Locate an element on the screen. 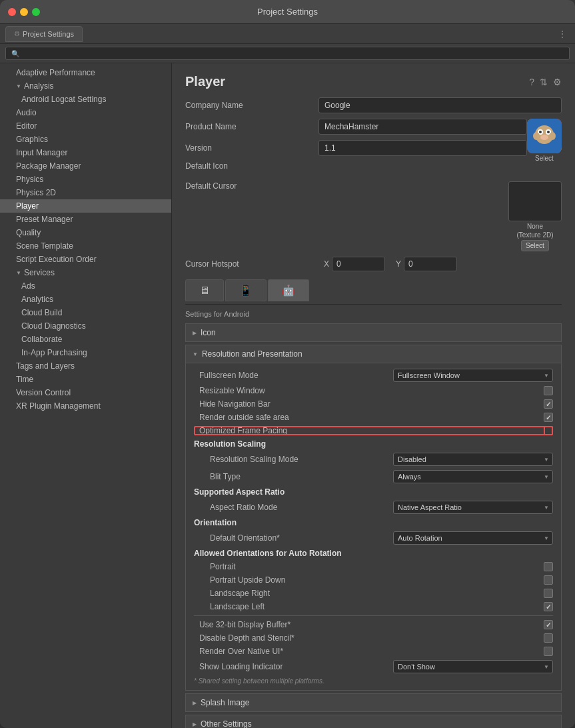 The image size is (575, 728). blit-type-select: Always Never Auto is located at coordinates (473, 477).